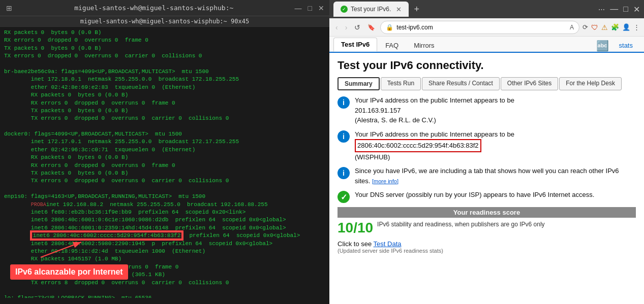 The image size is (644, 304). What do you see at coordinates (165, 87) in the screenshot?
I see `term-line-8: ether 02:42:8e:69:e2:83 txqueuelen 0 (Et…` at bounding box center [165, 87].